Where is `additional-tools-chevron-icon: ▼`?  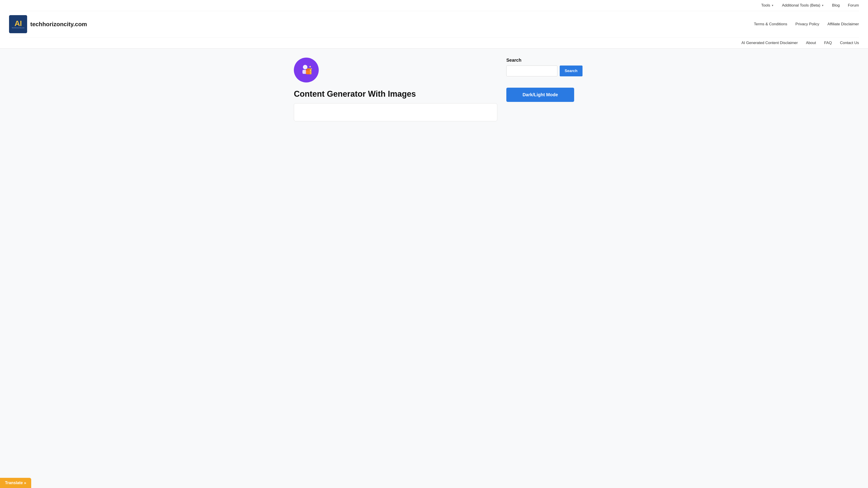
additional-tools-chevron-icon: ▼ is located at coordinates (823, 5).